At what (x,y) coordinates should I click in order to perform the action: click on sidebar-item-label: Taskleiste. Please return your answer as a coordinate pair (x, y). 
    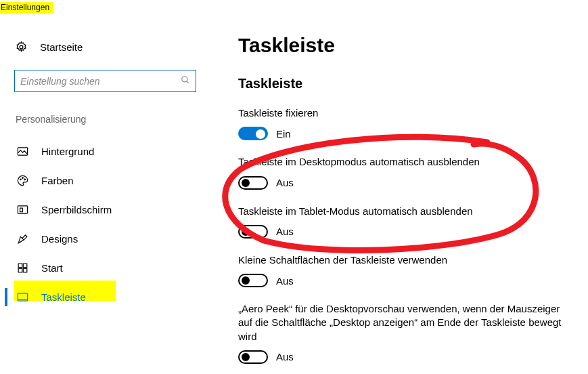
    Looking at the image, I should click on (64, 297).